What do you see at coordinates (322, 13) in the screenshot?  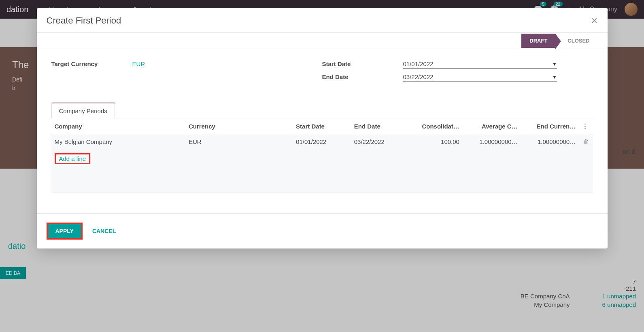 I see `create-period-modal: Create First Period ✕ DRAFT CLOSED Targe…` at bounding box center [322, 13].